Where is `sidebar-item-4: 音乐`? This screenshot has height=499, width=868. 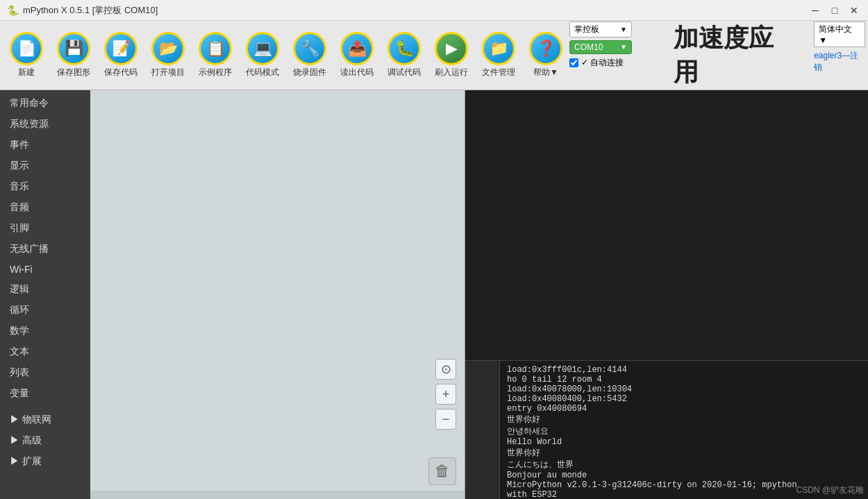 sidebar-item-4: 音乐 is located at coordinates (45, 187).